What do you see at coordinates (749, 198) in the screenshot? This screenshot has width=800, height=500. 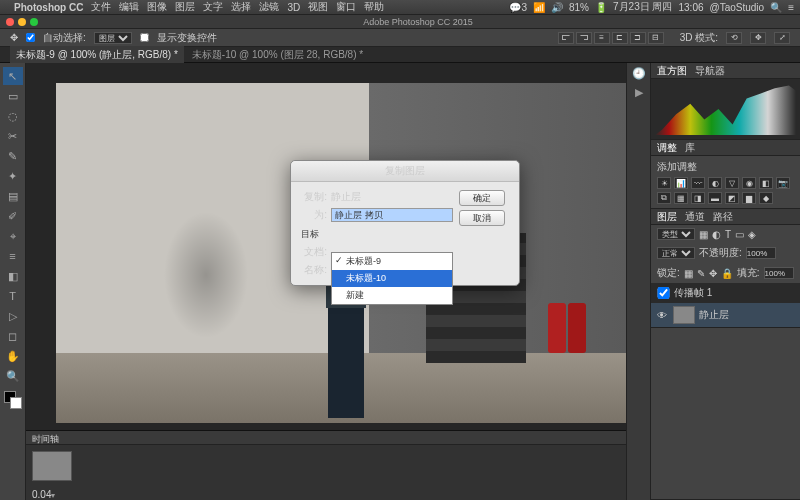 I see `gradient-map-icon: ▆` at bounding box center [749, 198].